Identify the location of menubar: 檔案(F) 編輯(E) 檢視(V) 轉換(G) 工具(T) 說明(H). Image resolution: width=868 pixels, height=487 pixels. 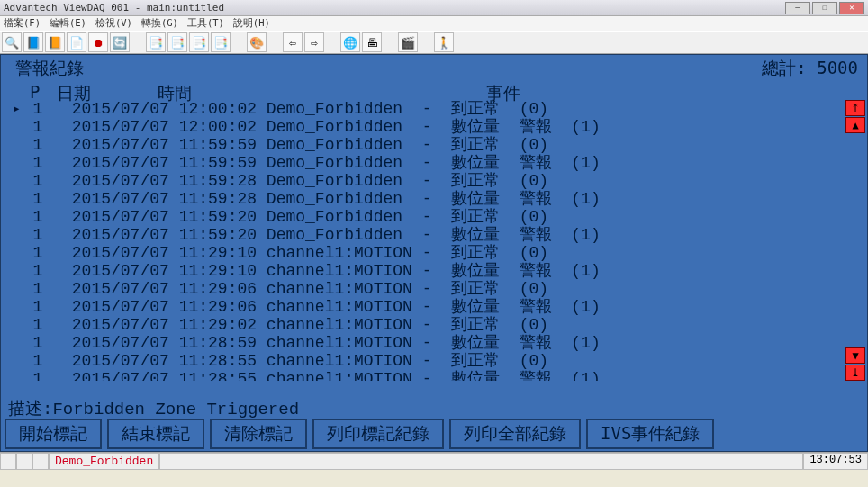
(434, 23).